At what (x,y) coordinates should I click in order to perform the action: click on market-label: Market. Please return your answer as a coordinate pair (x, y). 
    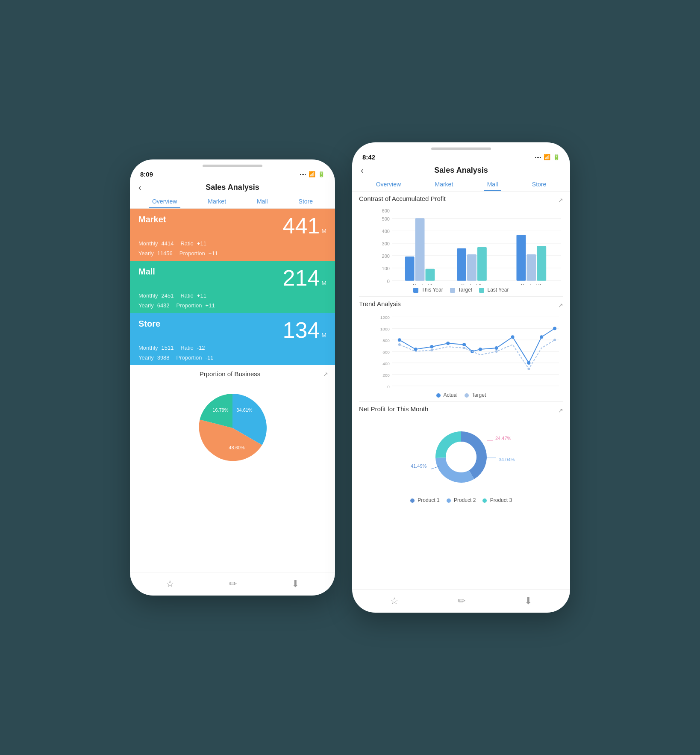
    Looking at the image, I should click on (152, 220).